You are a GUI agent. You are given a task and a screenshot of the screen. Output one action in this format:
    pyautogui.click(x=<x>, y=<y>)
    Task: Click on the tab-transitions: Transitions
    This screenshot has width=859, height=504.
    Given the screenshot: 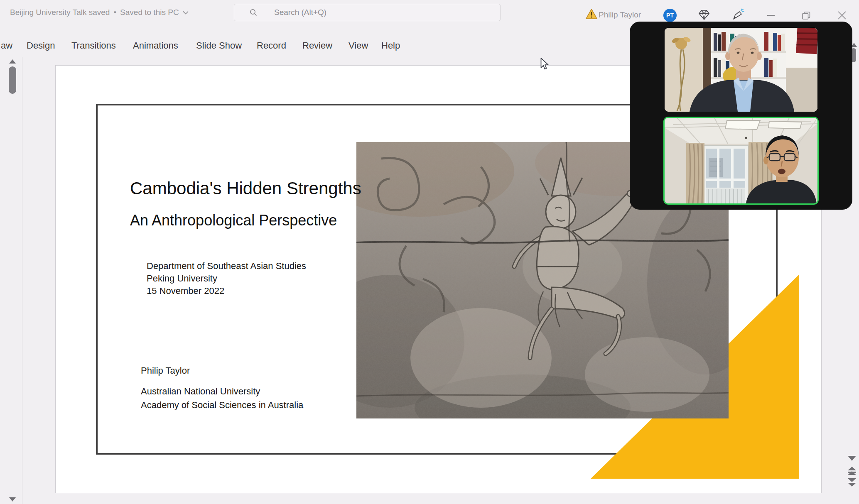 What is the action you would take?
    pyautogui.click(x=94, y=46)
    